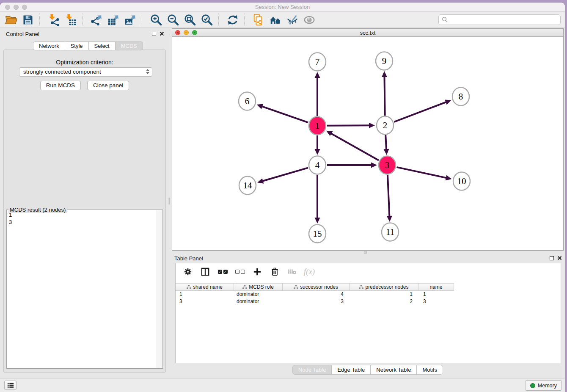 The image size is (567, 392). Describe the element at coordinates (385, 125) in the screenshot. I see `graph-node-2: 2` at that location.